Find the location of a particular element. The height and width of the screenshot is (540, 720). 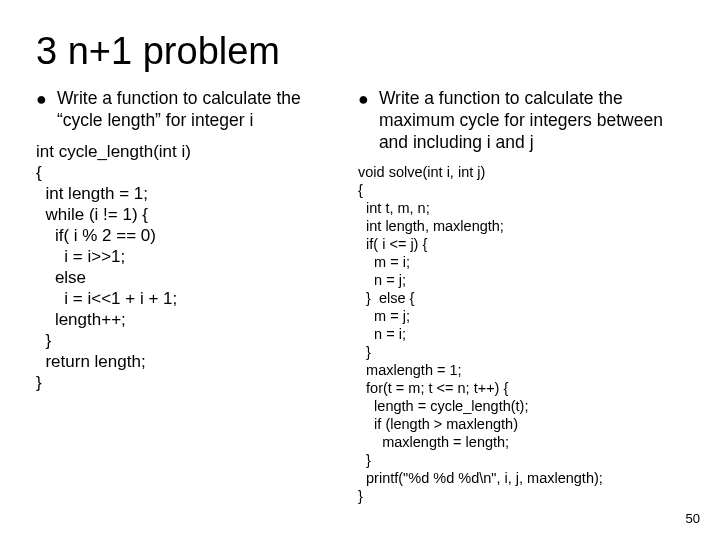

page-number: 50 is located at coordinates (693, 518).